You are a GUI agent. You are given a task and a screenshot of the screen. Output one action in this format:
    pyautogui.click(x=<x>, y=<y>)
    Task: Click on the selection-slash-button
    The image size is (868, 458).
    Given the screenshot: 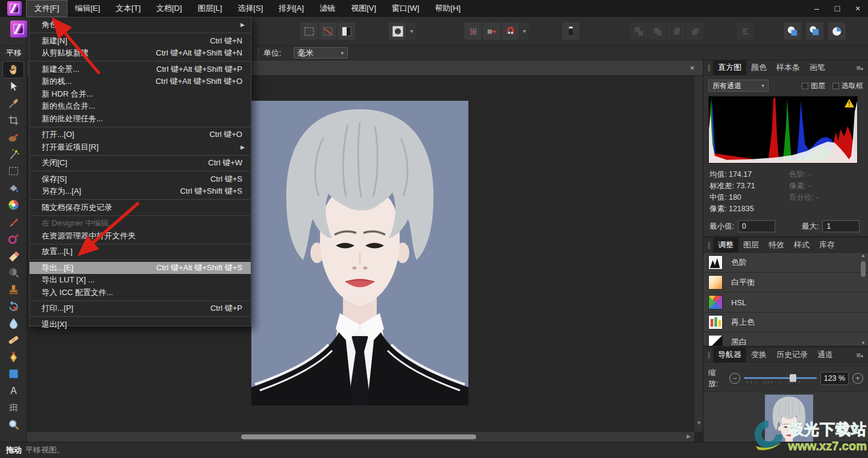 What is the action you would take?
    pyautogui.click(x=328, y=31)
    